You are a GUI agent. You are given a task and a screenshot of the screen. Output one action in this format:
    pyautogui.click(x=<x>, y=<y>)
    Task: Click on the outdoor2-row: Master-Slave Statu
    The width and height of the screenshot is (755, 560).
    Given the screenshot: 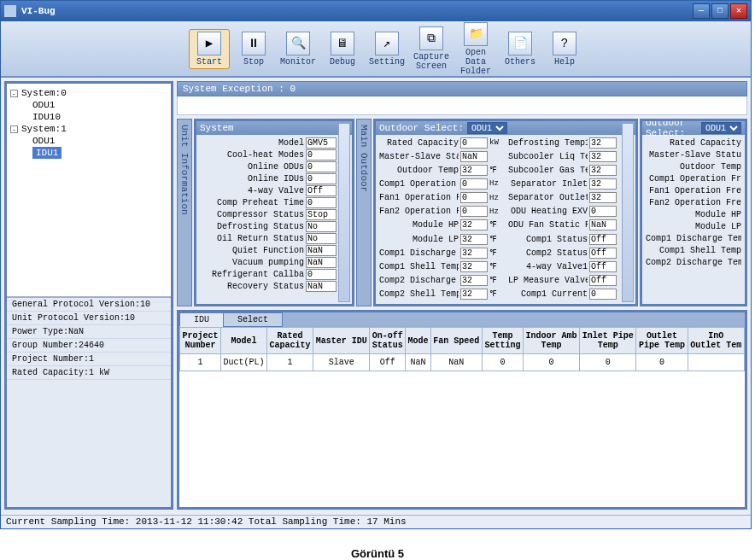 What is the action you would take?
    pyautogui.click(x=694, y=155)
    